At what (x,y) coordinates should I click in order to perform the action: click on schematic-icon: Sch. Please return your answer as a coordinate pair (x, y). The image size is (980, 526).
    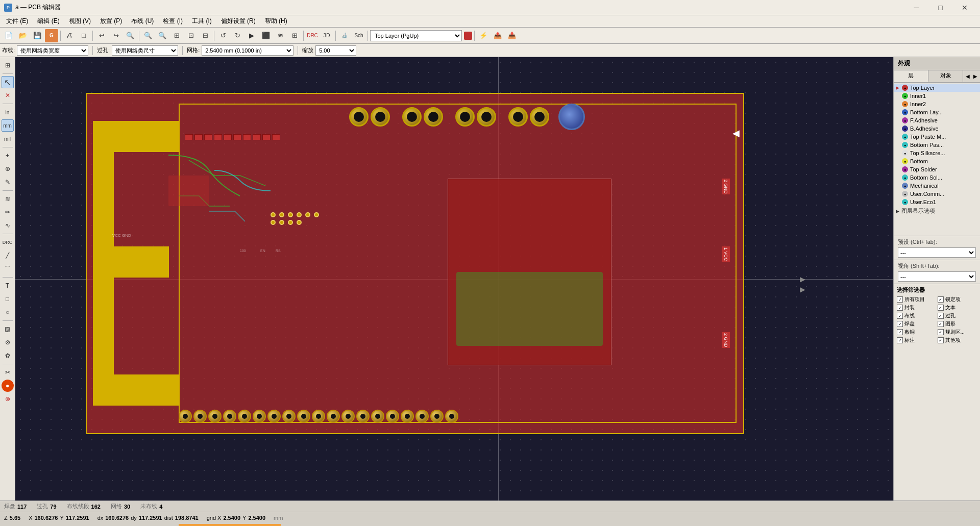
    Looking at the image, I should click on (359, 36).